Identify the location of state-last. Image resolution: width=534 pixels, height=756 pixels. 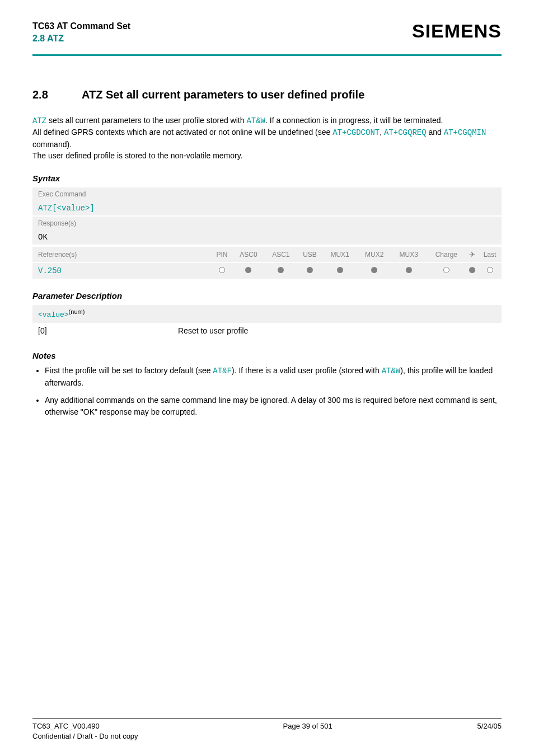
(490, 271).